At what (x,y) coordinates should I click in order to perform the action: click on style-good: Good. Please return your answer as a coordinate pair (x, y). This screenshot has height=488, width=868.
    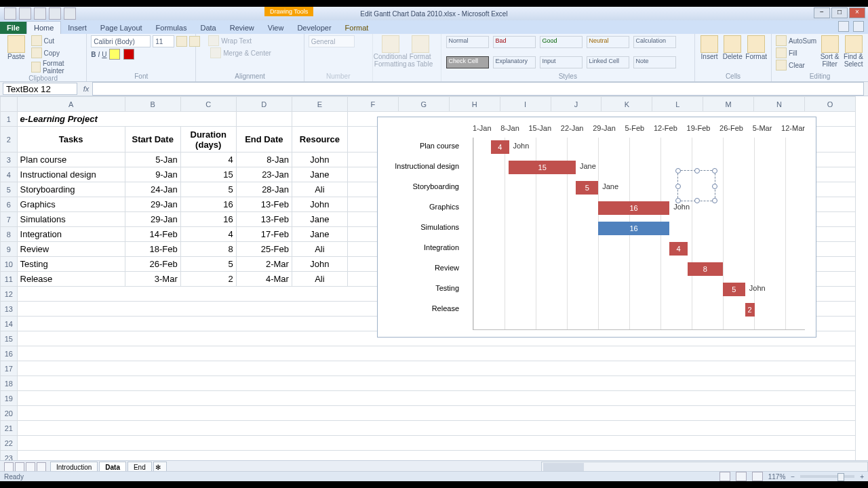
    Looking at the image, I should click on (561, 42).